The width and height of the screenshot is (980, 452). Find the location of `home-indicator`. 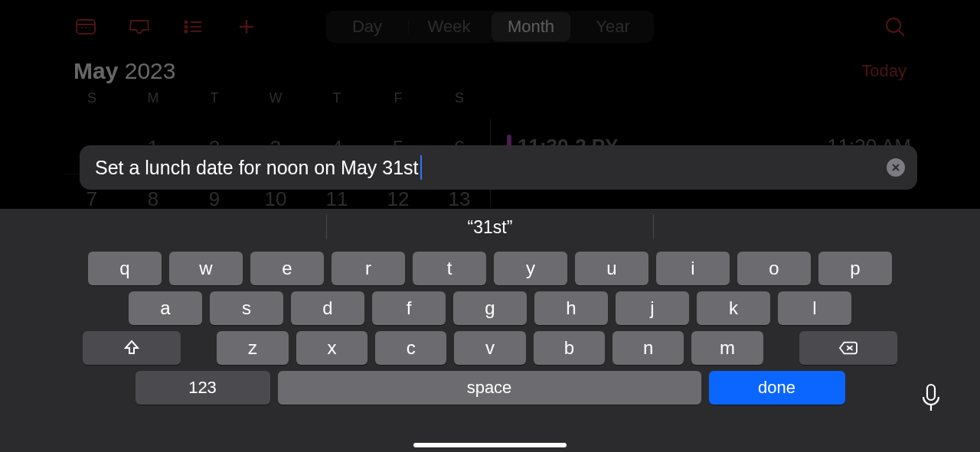

home-indicator is located at coordinates (490, 445).